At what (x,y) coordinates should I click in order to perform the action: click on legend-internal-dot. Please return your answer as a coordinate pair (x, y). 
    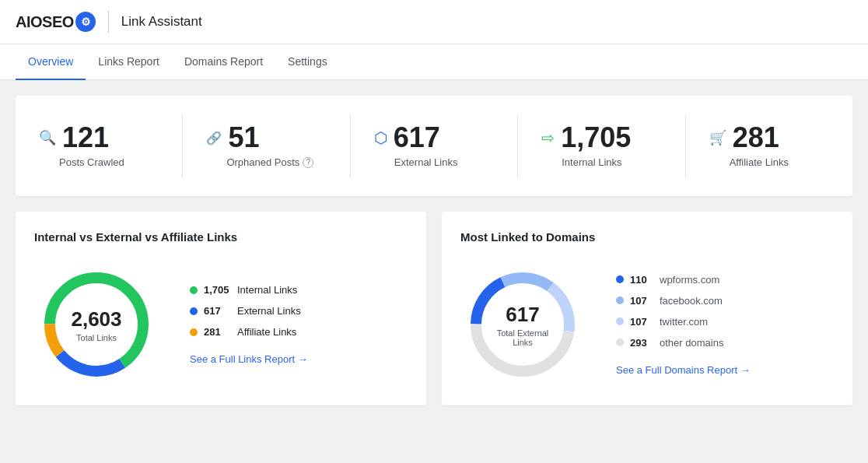
    Looking at the image, I should click on (194, 290).